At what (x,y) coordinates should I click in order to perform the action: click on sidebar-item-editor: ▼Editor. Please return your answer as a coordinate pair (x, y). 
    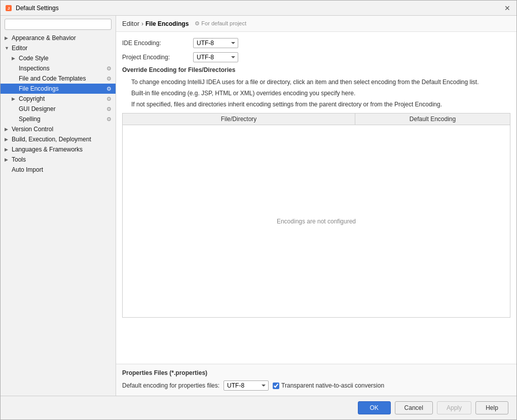
    Looking at the image, I should click on (58, 48).